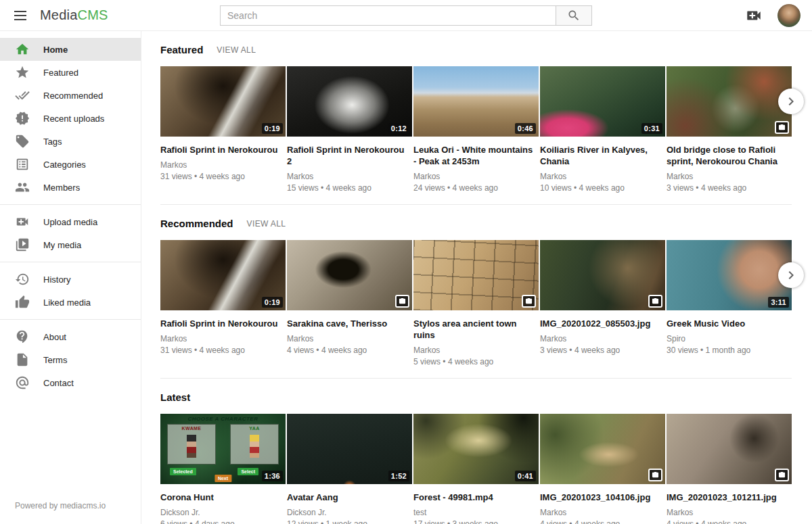 The image size is (812, 524). I want to click on media-thumbnail: 0:46, so click(476, 101).